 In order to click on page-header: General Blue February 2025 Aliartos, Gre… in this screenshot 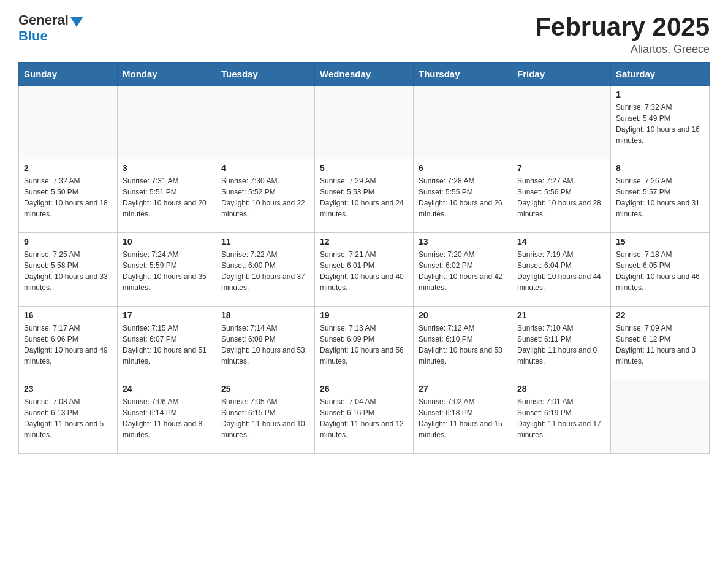, I will do `click(364, 34)`.